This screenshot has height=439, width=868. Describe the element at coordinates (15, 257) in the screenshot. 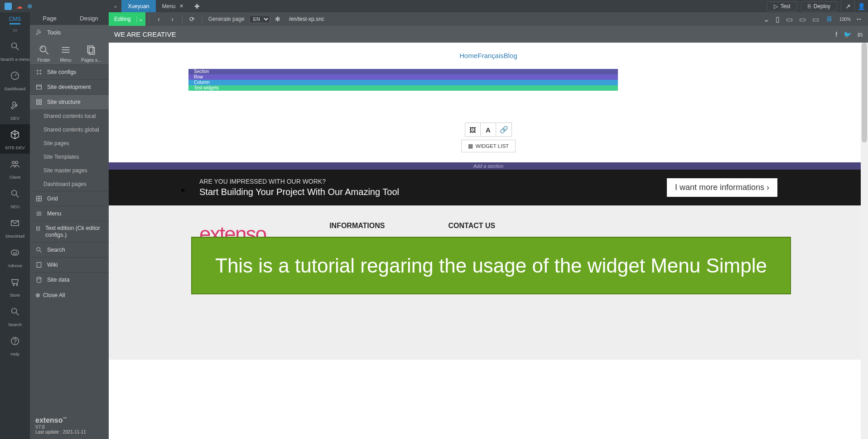

I see `sidebar-item-adnove: ad Adnove` at that location.